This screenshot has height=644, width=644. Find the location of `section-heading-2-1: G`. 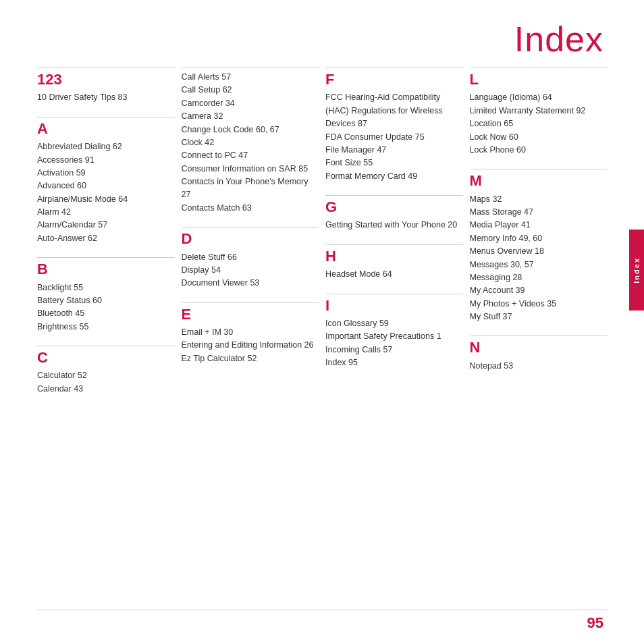

section-heading-2-1: G is located at coordinates (331, 207).